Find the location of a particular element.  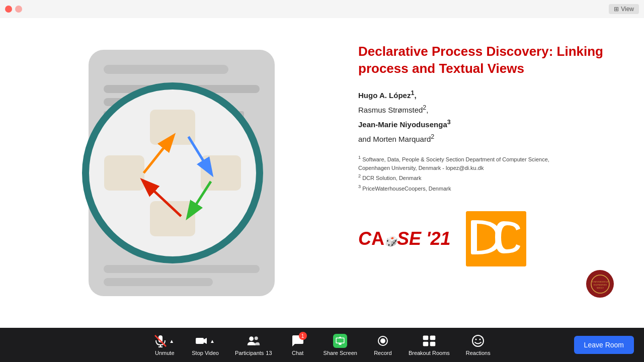

toolbar: ▲ Unmute ▲ Stop Video Part is located at coordinates (322, 345).